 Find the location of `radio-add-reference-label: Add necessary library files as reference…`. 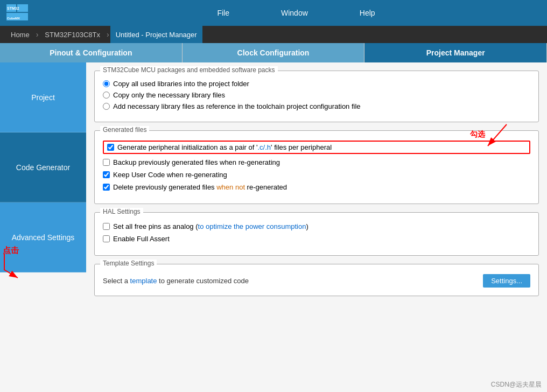

radio-add-reference-label: Add necessary library files as reference… is located at coordinates (237, 107).